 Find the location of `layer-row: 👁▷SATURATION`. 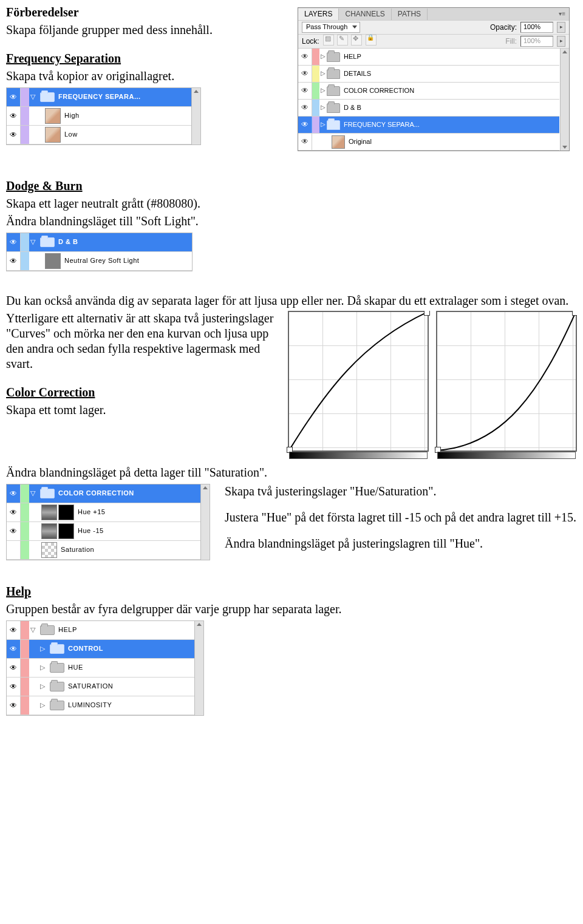

layer-row: 👁▷SATURATION is located at coordinates (101, 687).